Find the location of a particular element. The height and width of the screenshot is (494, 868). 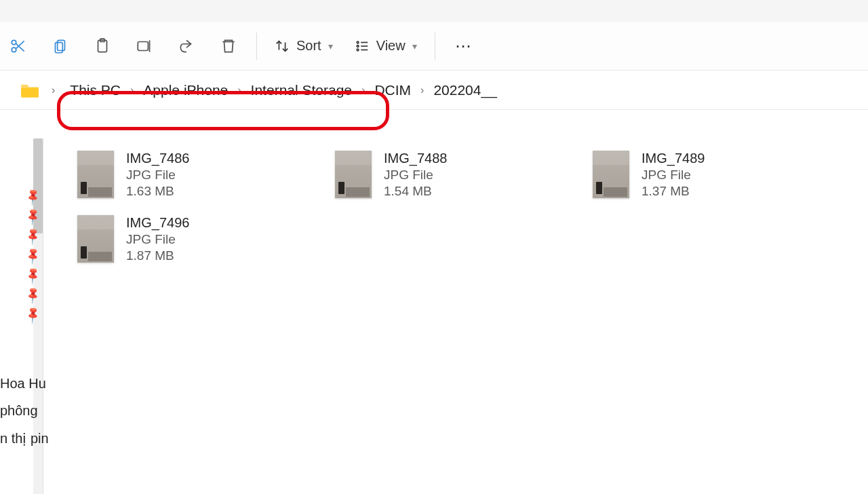

more-icon: ⋯ is located at coordinates (463, 46).